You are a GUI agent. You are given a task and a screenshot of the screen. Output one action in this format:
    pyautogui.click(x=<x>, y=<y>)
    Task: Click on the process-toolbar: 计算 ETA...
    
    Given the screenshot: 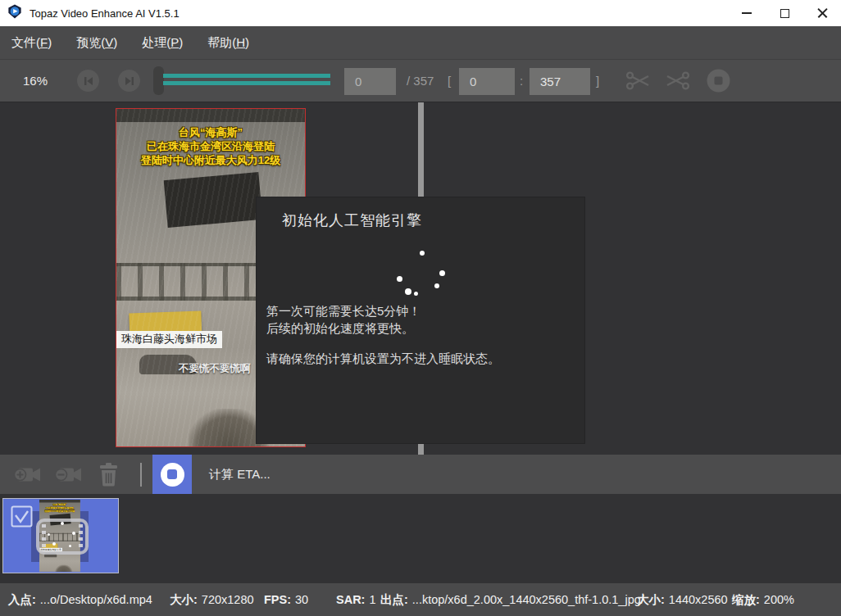 What is the action you would take?
    pyautogui.click(x=420, y=474)
    